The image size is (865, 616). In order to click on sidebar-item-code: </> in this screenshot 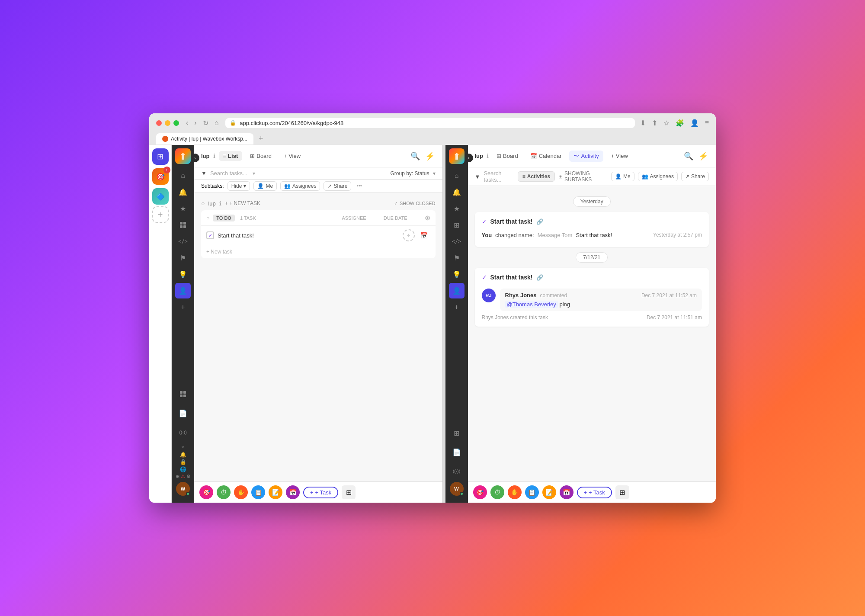, I will do `click(183, 241)`.